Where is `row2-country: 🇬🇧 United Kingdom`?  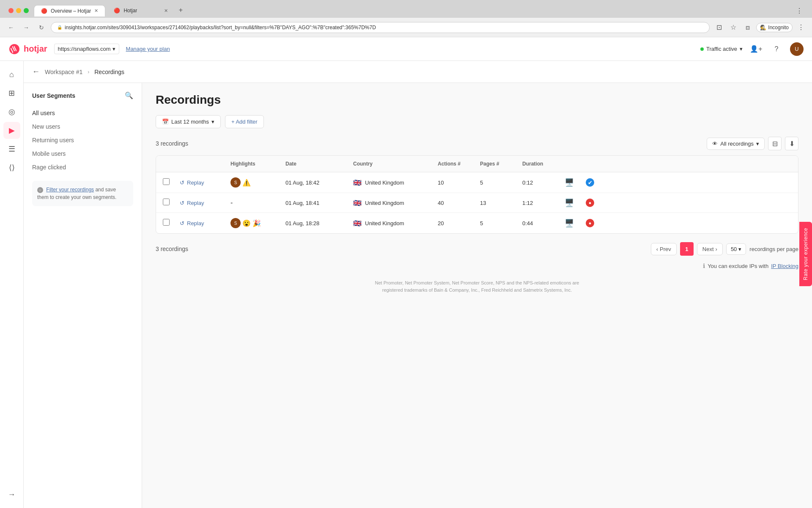
row2-country: 🇬🇧 United Kingdom is located at coordinates (395, 203).